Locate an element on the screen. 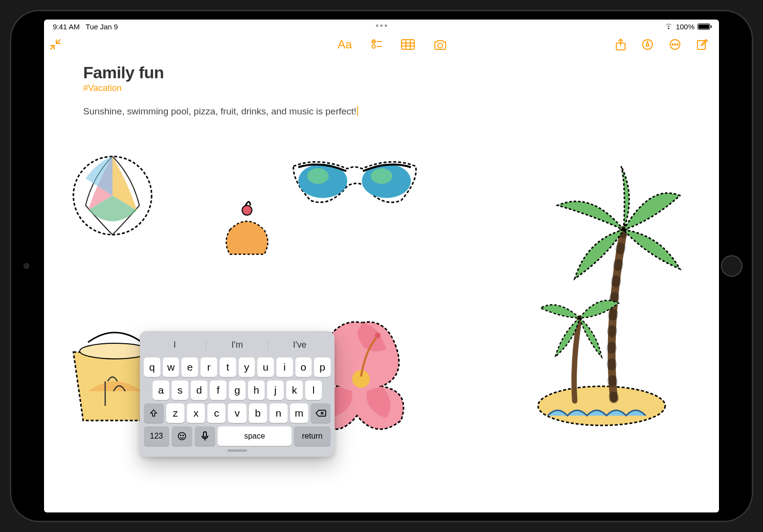  key-i: i is located at coordinates (285, 367).